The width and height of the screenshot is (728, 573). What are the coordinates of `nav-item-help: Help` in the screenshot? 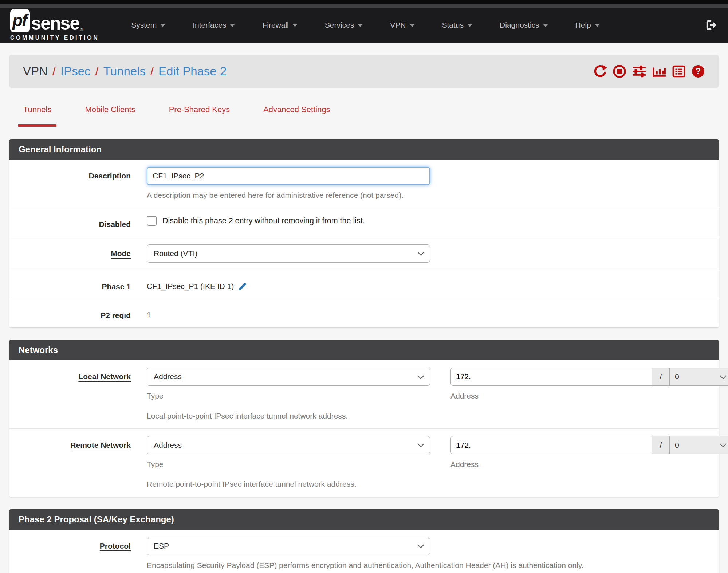 It's located at (587, 25).